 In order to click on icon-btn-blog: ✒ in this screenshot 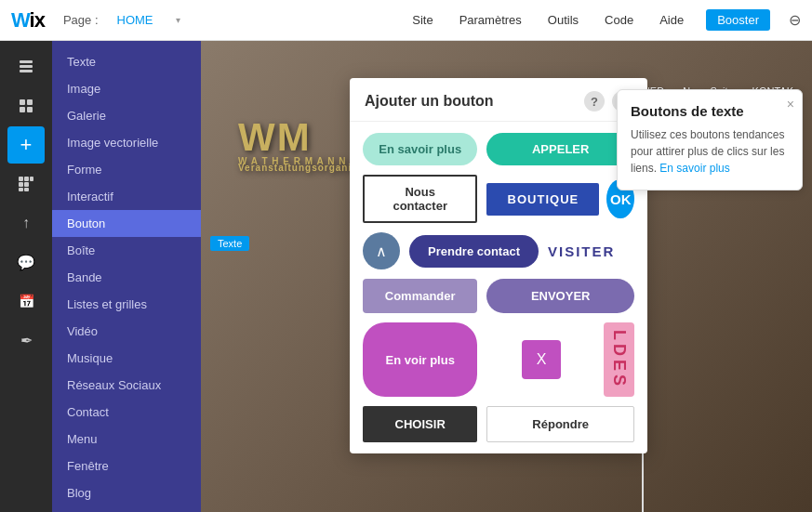, I will do `click(26, 340)`.